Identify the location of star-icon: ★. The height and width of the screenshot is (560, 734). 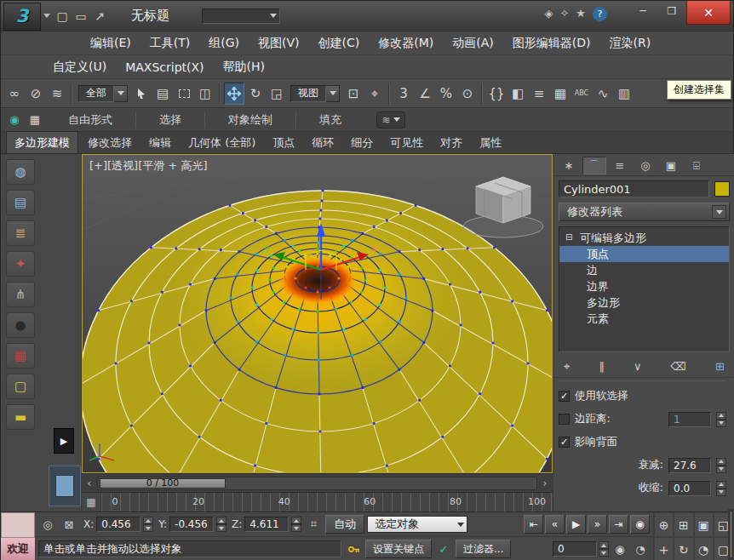
(581, 14).